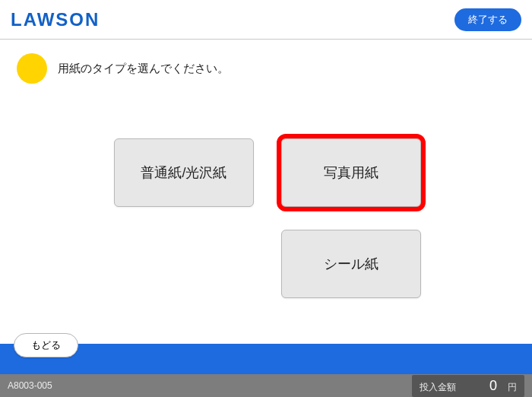 This screenshot has width=532, height=397. What do you see at coordinates (266, 386) in the screenshot?
I see `footer: A8003-005 投入金額 0 円` at bounding box center [266, 386].